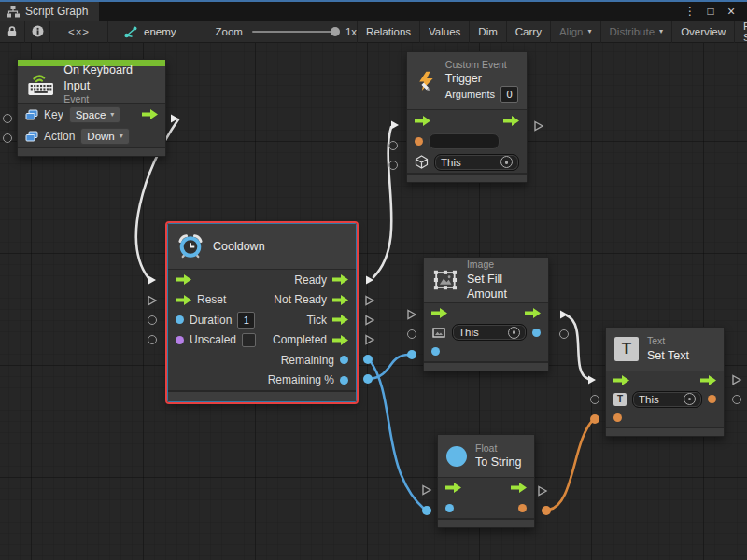  What do you see at coordinates (510, 94) in the screenshot?
I see `arguments-stepper: 0` at bounding box center [510, 94].